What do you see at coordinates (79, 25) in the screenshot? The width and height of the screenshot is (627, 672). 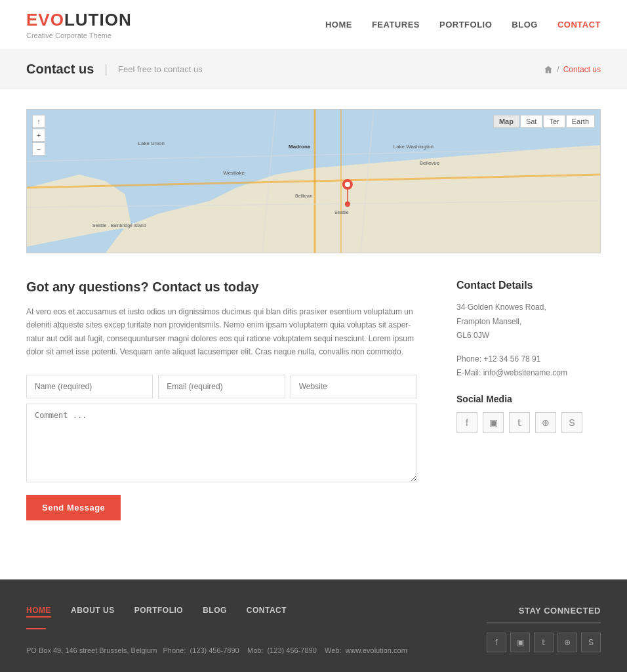 I see `logo: EVOLUTION Creative Corporate Theme` at bounding box center [79, 25].